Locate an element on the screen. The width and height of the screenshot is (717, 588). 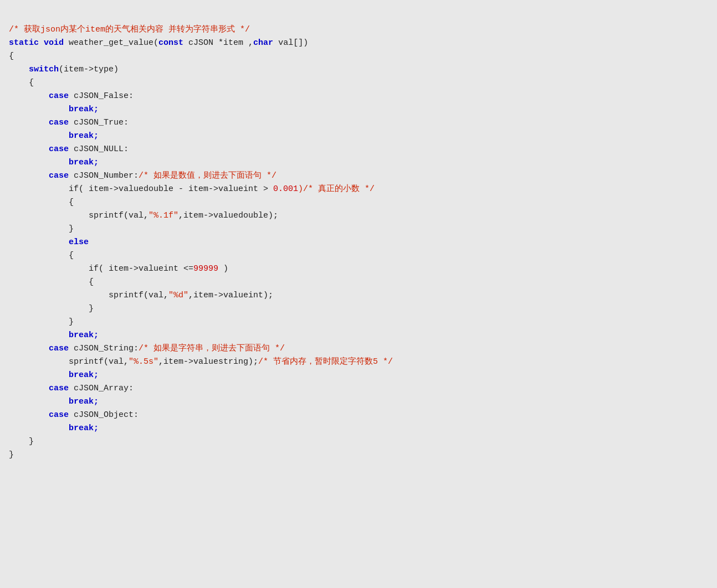
code-token: ) is located at coordinates (223, 269).